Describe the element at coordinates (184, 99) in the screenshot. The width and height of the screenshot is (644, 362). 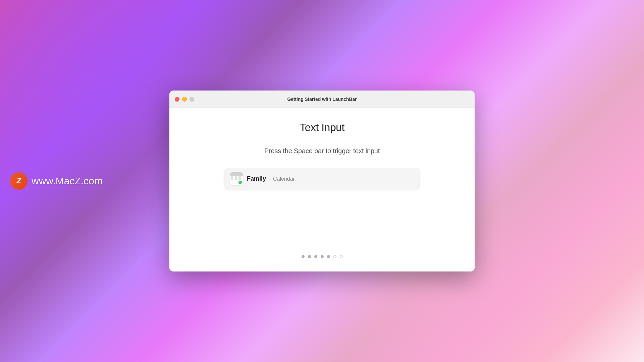
I see `traffic-lights` at that location.